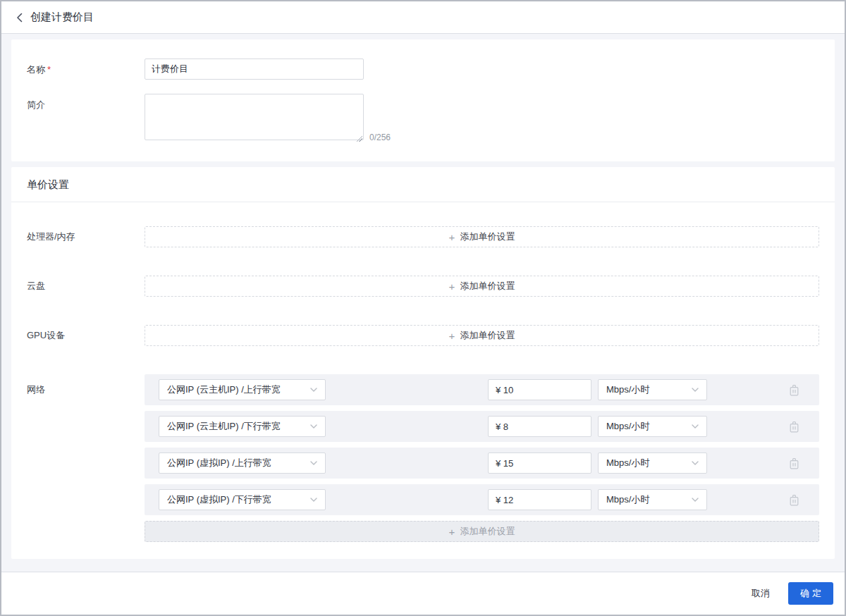 The height and width of the screenshot is (616, 846). Describe the element at coordinates (423, 593) in the screenshot. I see `action-footer: 取消 确定` at that location.